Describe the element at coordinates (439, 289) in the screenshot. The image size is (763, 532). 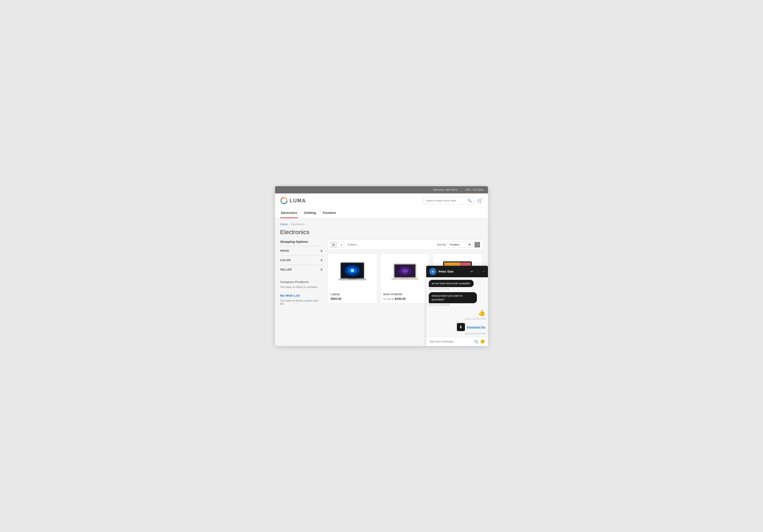
I see `message-time-1: 2023-12-19 03:10 PM` at that location.